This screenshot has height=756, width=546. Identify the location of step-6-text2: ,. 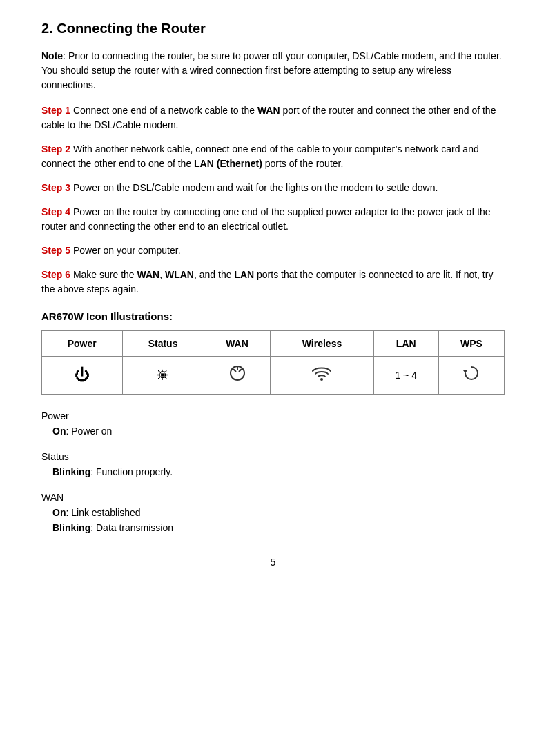
(162, 275).